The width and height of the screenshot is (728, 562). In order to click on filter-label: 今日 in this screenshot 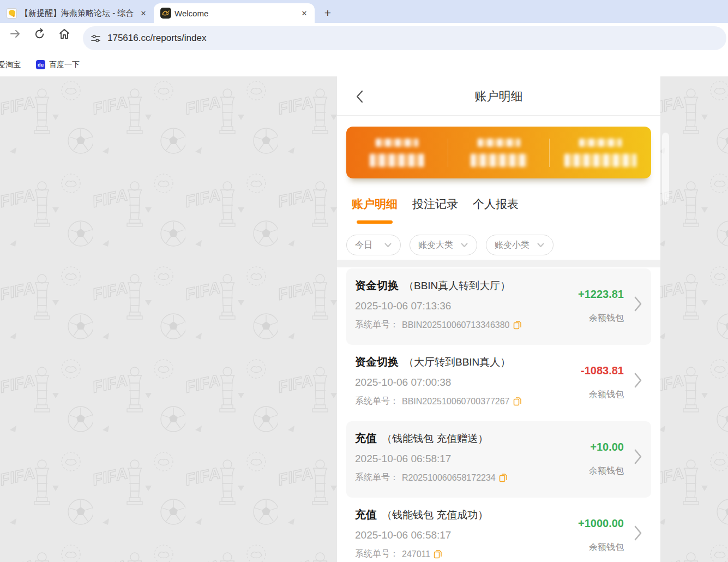, I will do `click(364, 246)`.